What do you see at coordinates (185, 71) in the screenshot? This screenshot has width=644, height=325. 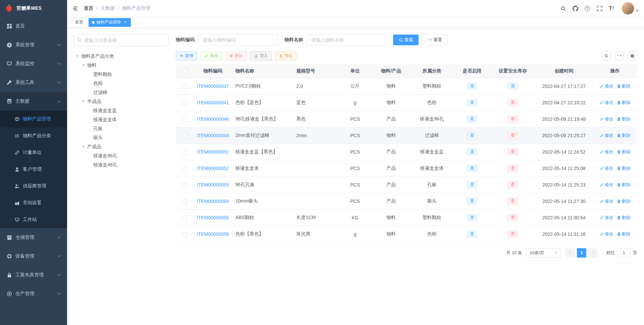 I see `select-all-checkbox` at bounding box center [185, 71].